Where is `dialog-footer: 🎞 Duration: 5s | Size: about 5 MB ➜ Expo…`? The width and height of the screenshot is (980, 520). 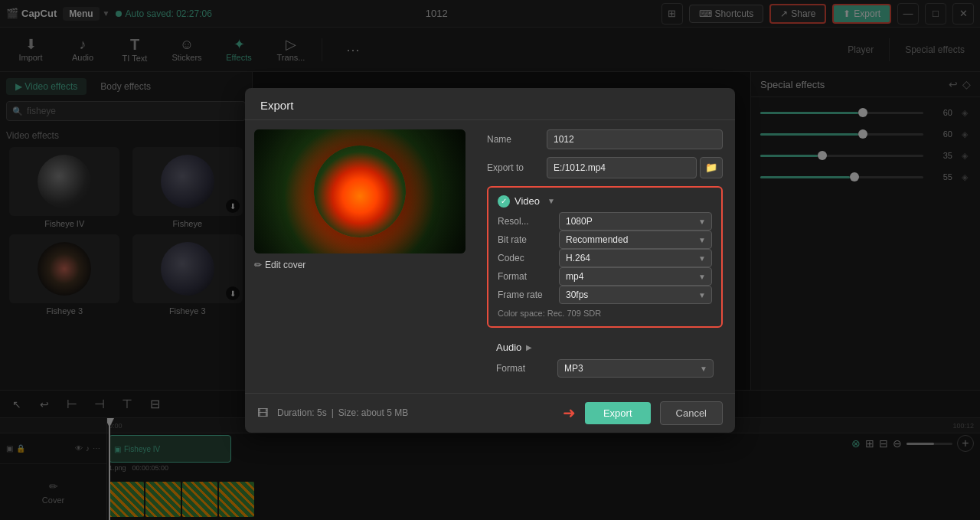
dialog-footer: 🎞 Duration: 5s | Size: about 5 MB ➜ Expo… is located at coordinates (490, 413).